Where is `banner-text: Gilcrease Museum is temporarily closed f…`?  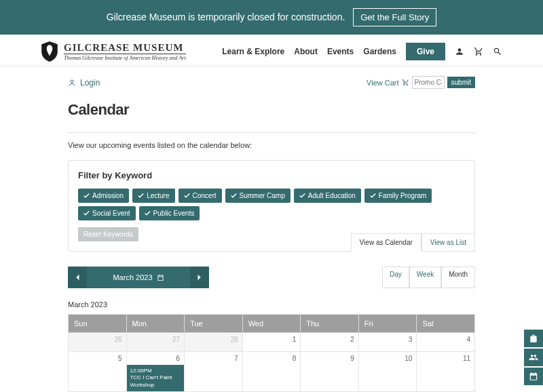
banner-text: Gilcrease Museum is temporarily closed f… is located at coordinates (226, 17).